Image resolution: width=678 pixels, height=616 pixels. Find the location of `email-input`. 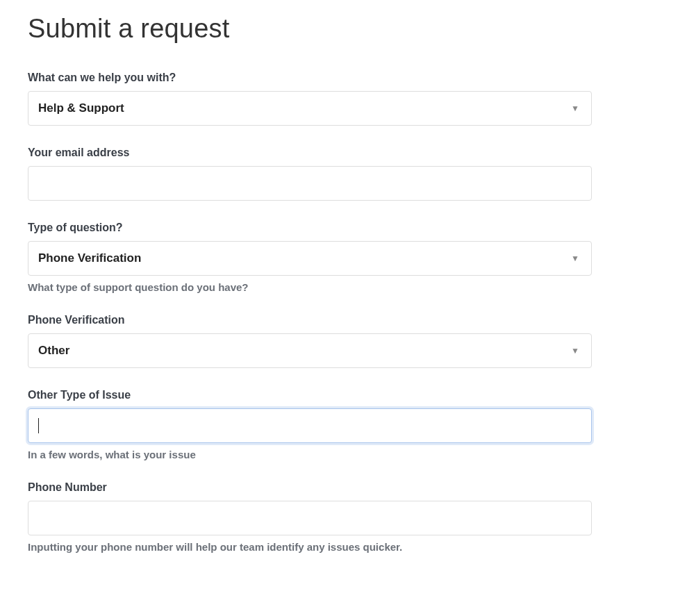

email-input is located at coordinates (310, 183).